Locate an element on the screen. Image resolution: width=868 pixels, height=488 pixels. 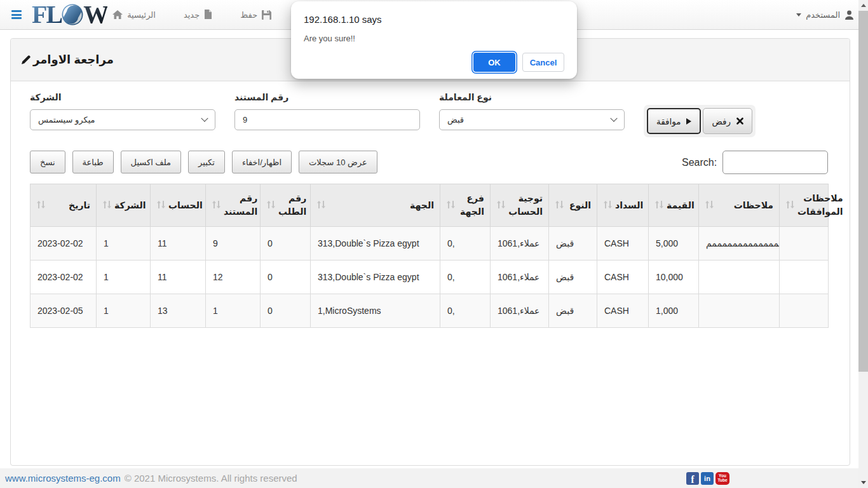
table-cell: 9 is located at coordinates (233, 244).